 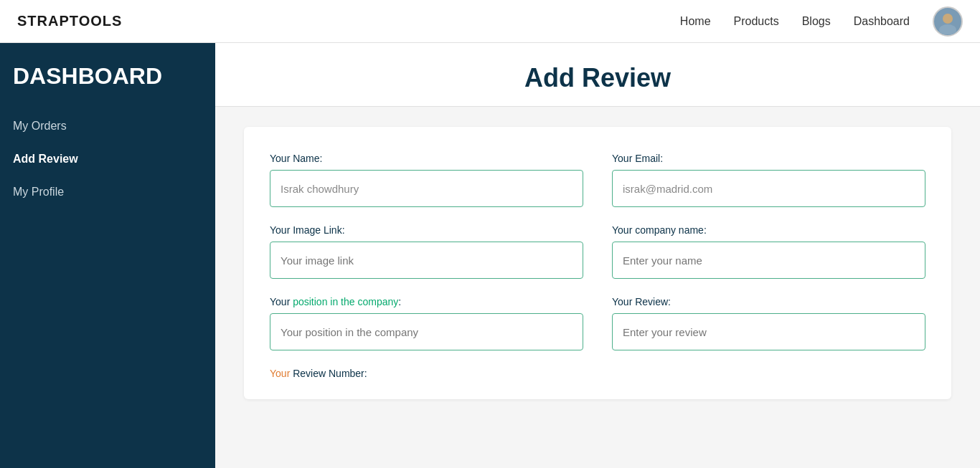 What do you see at coordinates (426, 158) in the screenshot?
I see `name-label: Your Name:` at bounding box center [426, 158].